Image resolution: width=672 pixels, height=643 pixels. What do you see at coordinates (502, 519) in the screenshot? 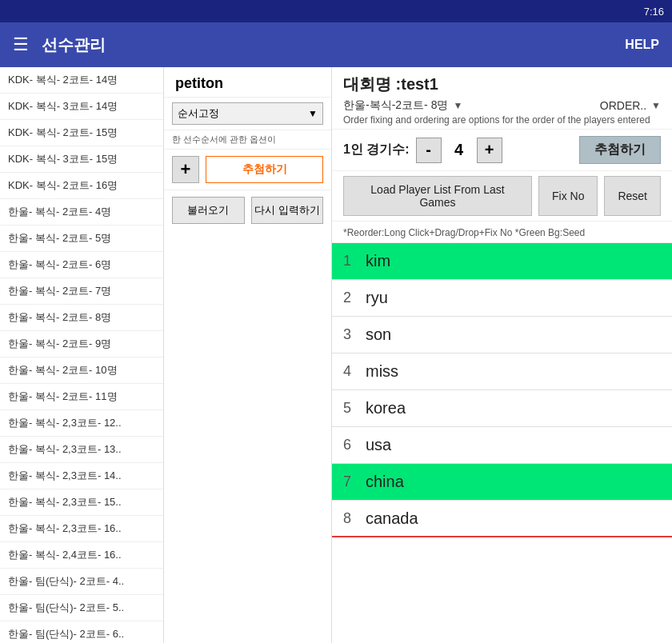
I see `player-row: 8canada` at bounding box center [502, 519].